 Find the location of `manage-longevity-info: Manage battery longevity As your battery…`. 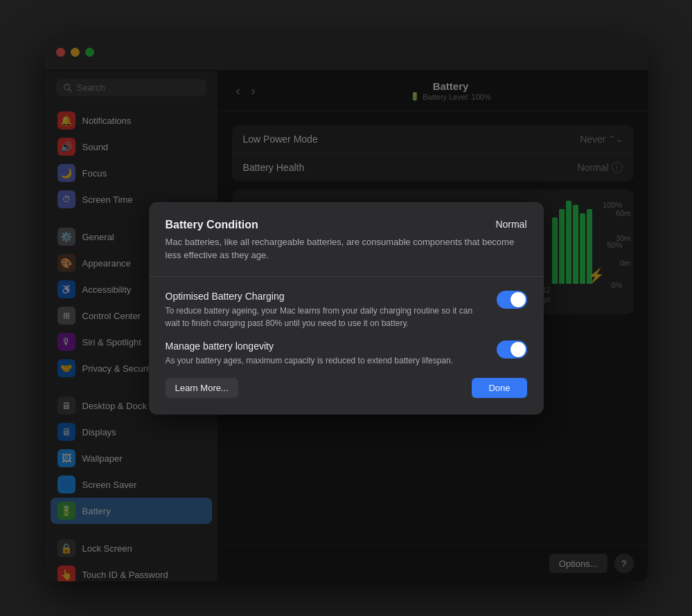

manage-longevity-info: Manage battery longevity As your battery… is located at coordinates (324, 354).